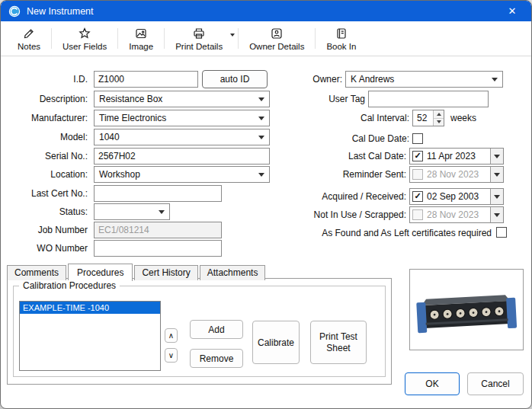 This screenshot has height=409, width=532. Describe the element at coordinates (457, 174) in the screenshot. I see `reminder-sent-picker: 28 Nov 2023` at that location.